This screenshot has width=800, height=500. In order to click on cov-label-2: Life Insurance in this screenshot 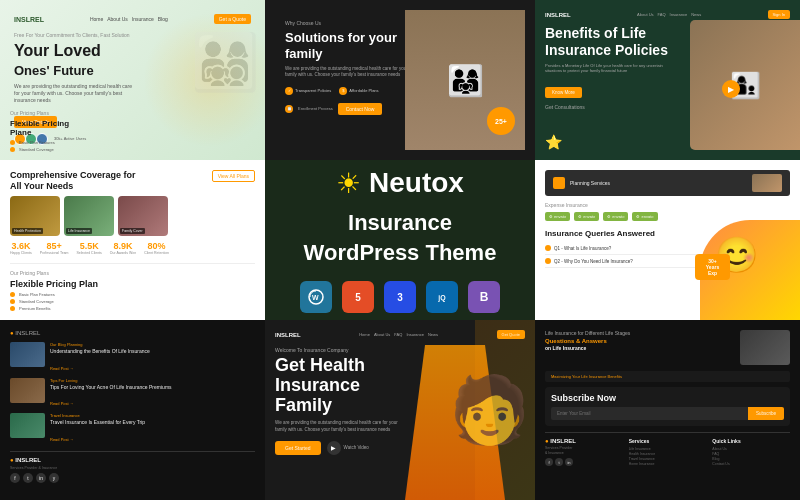, I will do `click(79, 231)`.